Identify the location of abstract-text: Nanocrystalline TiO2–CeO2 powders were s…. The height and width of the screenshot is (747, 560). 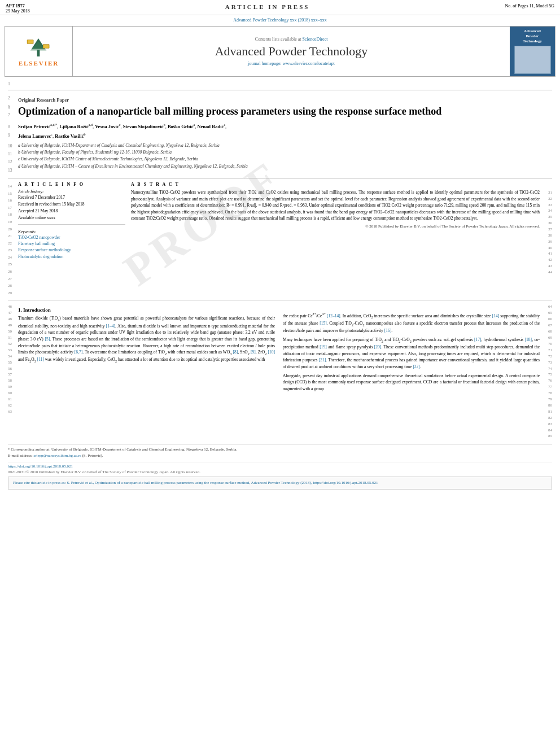
(335, 206).